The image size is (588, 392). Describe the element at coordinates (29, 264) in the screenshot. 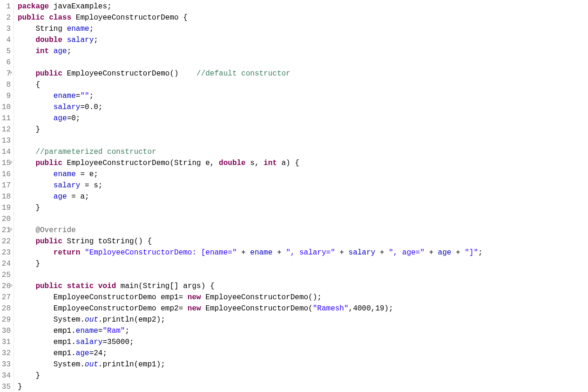

I see `text-token: }` at that location.